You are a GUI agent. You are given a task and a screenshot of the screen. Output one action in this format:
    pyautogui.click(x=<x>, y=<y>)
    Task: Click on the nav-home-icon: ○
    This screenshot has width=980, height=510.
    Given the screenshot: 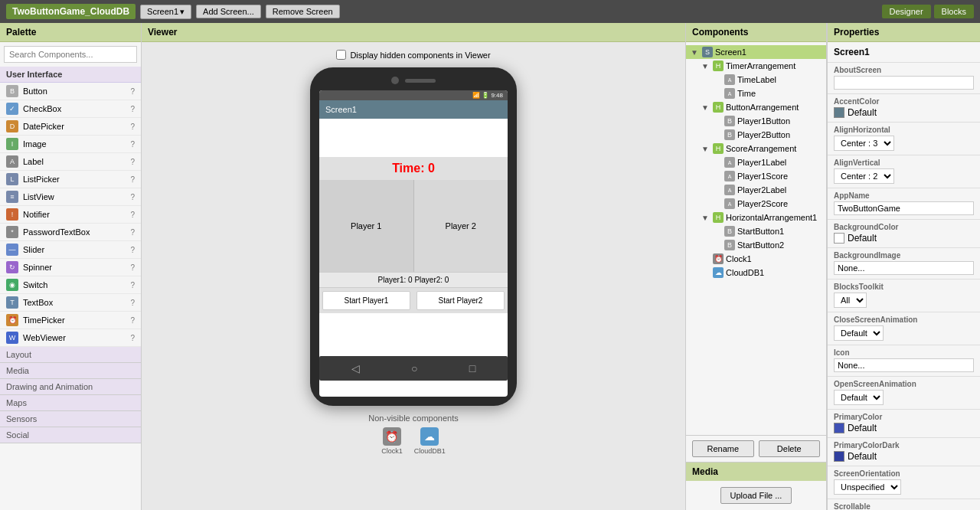 What is the action you would take?
    pyautogui.click(x=414, y=368)
    